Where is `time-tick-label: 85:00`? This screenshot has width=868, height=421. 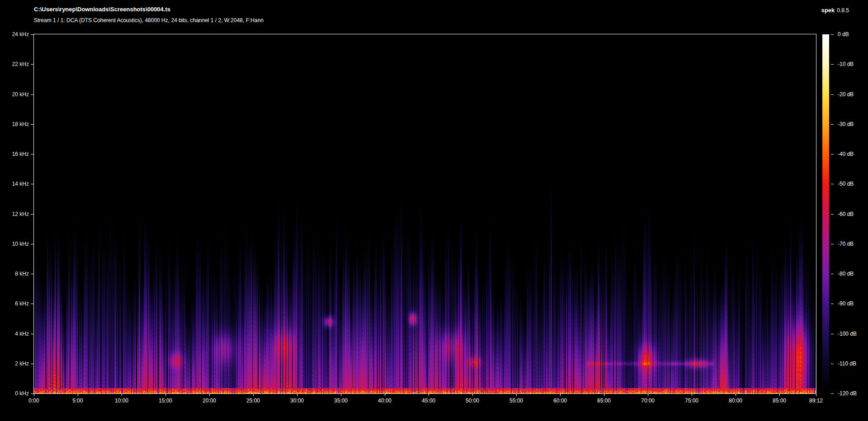 time-tick-label: 85:00 is located at coordinates (779, 401).